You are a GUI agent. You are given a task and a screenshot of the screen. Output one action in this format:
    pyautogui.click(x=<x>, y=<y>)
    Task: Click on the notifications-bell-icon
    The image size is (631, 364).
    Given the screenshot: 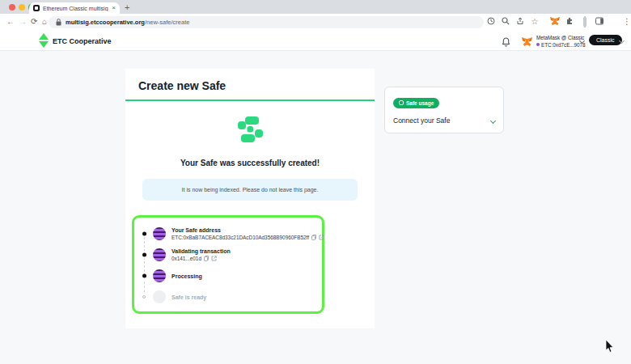 What is the action you would take?
    pyautogui.click(x=506, y=43)
    